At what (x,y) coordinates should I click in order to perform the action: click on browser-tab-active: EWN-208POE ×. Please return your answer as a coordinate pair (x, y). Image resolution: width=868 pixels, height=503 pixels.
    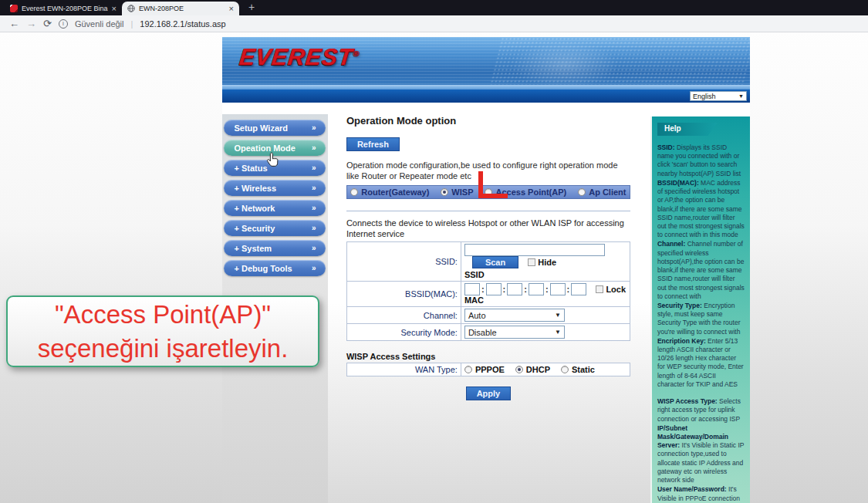
    Looking at the image, I should click on (181, 8).